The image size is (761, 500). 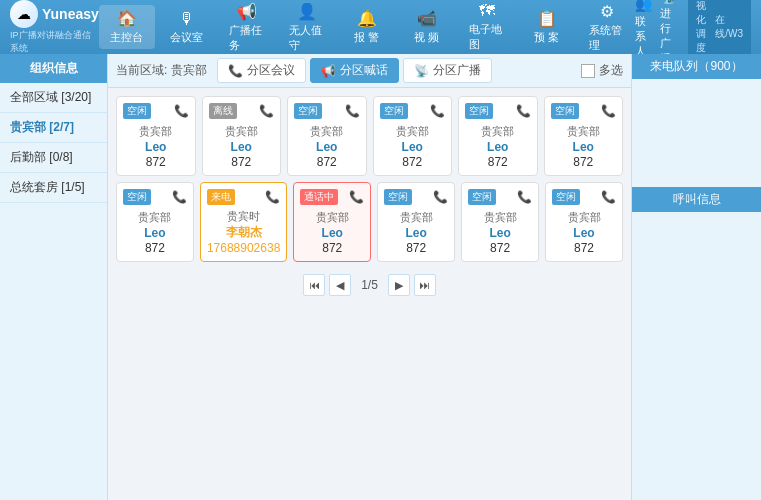 I want to click on nav-item-alarm: 🔔 报 警, so click(x=367, y=27).